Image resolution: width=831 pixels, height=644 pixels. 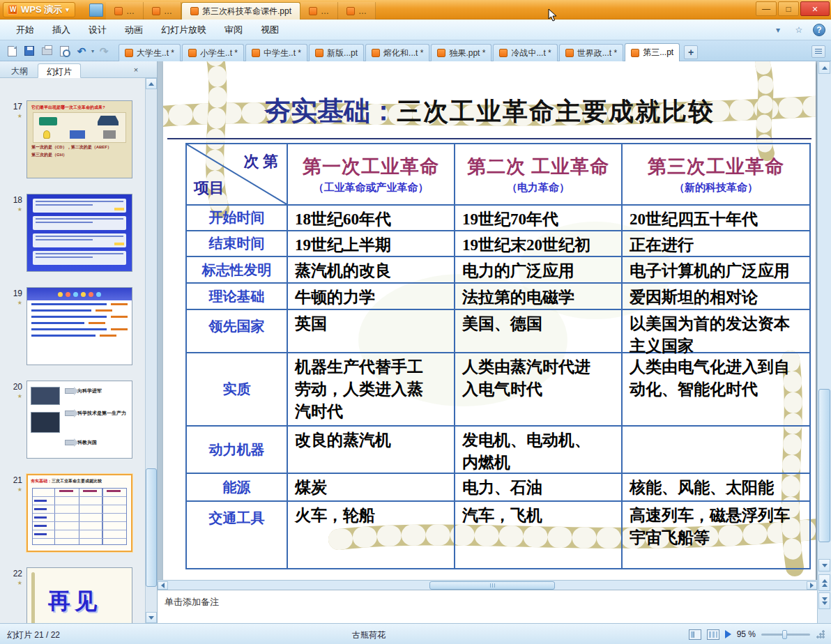 What do you see at coordinates (713, 634) in the screenshot?
I see `slide-sorter-view-button` at bounding box center [713, 634].